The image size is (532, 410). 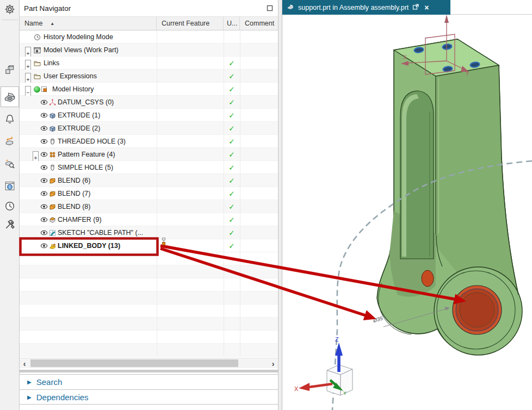 I want to click on tree-row-label: History Modeling Mode, so click(x=78, y=37).